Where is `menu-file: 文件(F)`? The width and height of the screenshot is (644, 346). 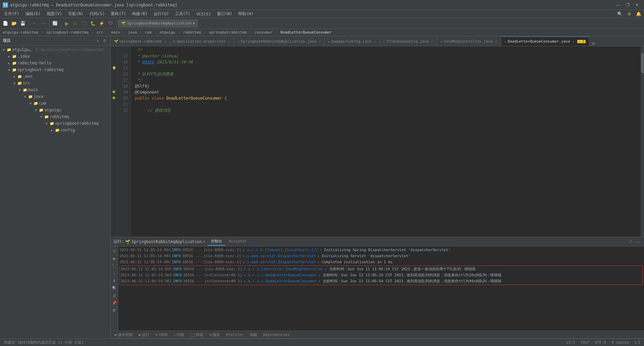
menu-file: 文件(F) is located at coordinates (12, 14).